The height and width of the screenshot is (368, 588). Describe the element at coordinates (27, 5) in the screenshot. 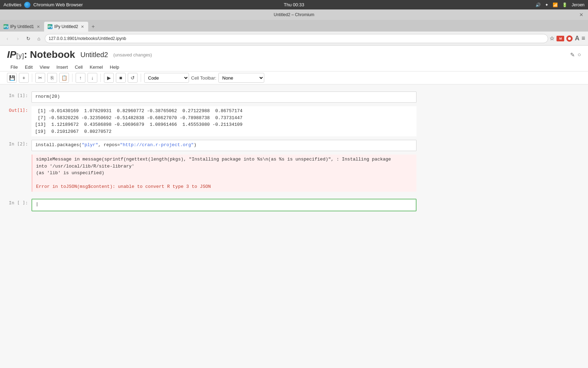

I see `browser-icon` at that location.